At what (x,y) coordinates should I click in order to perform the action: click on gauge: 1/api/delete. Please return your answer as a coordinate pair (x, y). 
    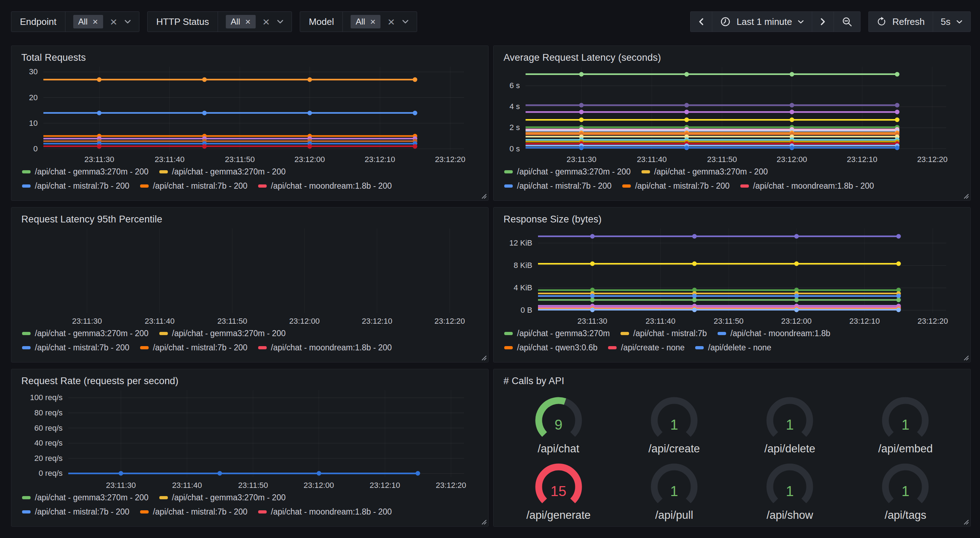
    Looking at the image, I should click on (790, 424).